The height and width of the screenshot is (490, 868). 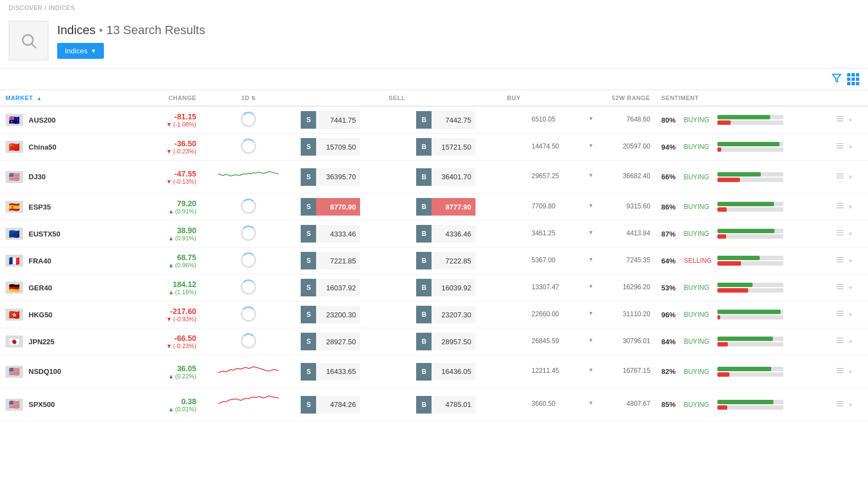 What do you see at coordinates (434, 79) in the screenshot?
I see `toolbar` at bounding box center [434, 79].